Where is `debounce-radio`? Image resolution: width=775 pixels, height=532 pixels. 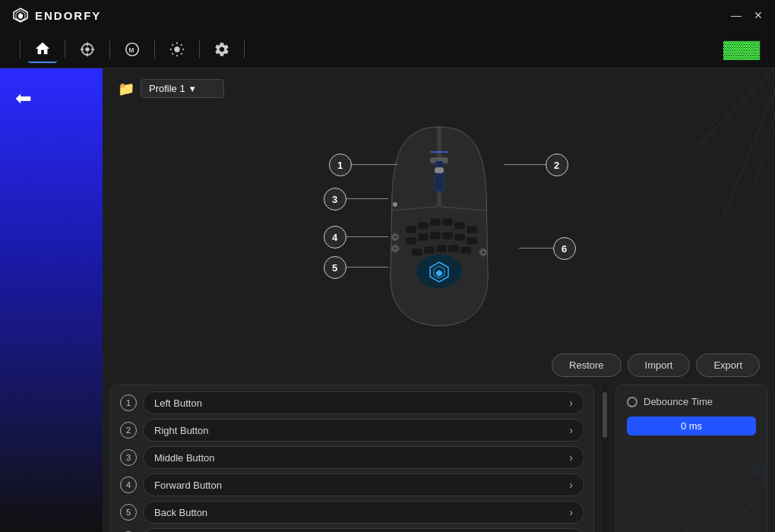 debounce-radio is located at coordinates (632, 402).